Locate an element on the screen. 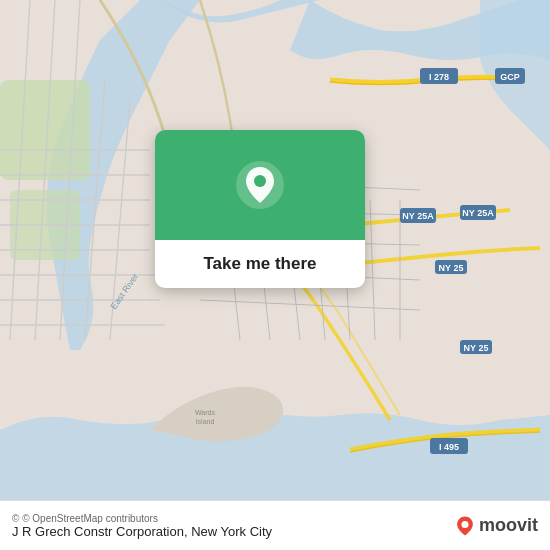 The height and width of the screenshot is (550, 550). moovit-text: moovit is located at coordinates (508, 526).